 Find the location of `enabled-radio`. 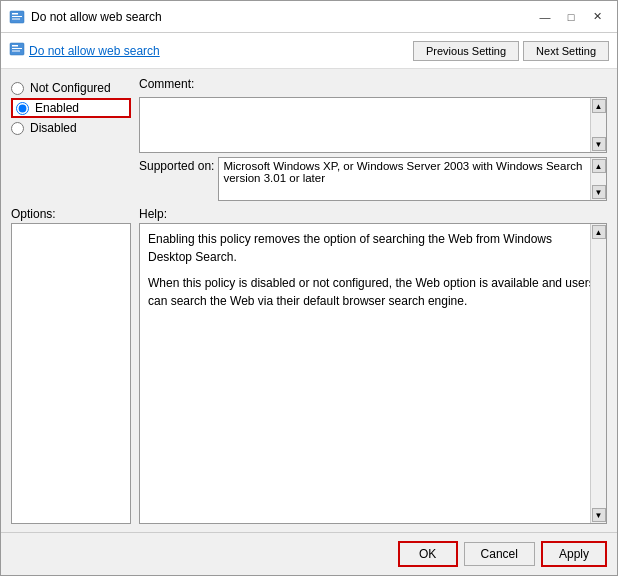

enabled-radio is located at coordinates (22, 108).